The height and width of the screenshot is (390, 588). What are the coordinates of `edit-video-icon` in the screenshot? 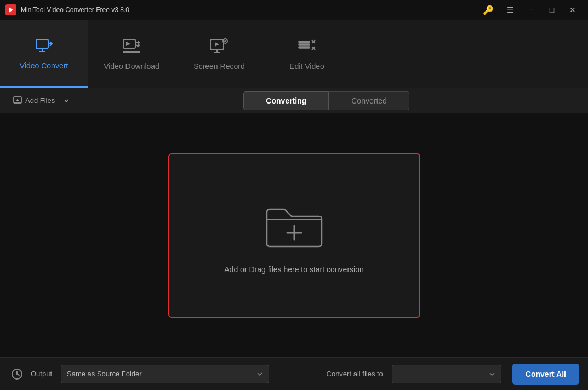 It's located at (307, 47).